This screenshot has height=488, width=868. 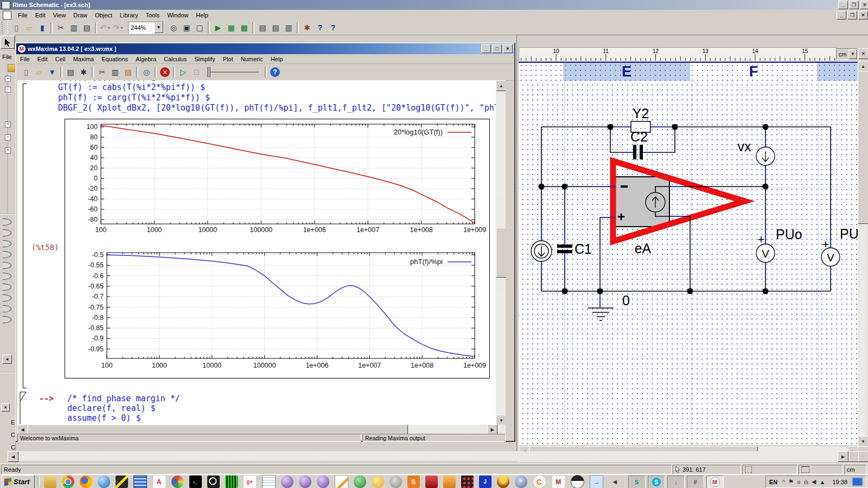 I want to click on daemon-tools-taskbar-button: S, so click(x=637, y=481).